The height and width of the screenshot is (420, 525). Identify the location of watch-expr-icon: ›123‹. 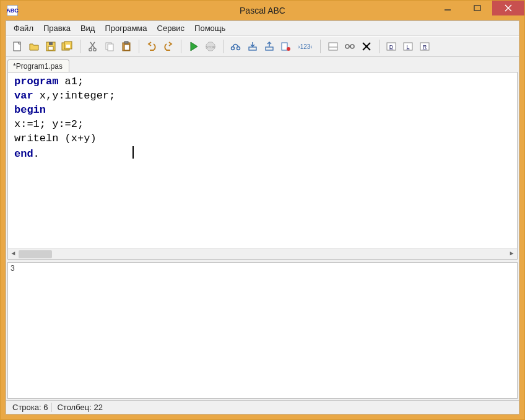
(305, 47).